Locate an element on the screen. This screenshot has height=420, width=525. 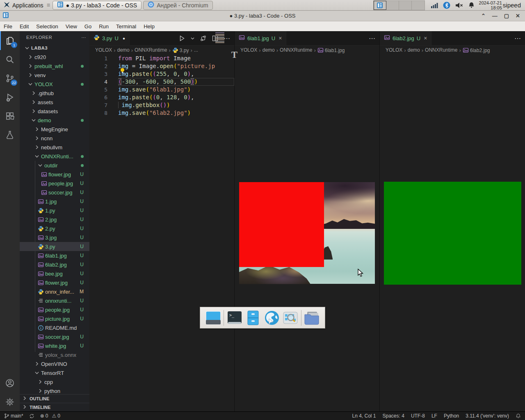
taskbar-clock: 2024-07-21 18:05 is located at coordinates (491, 5).